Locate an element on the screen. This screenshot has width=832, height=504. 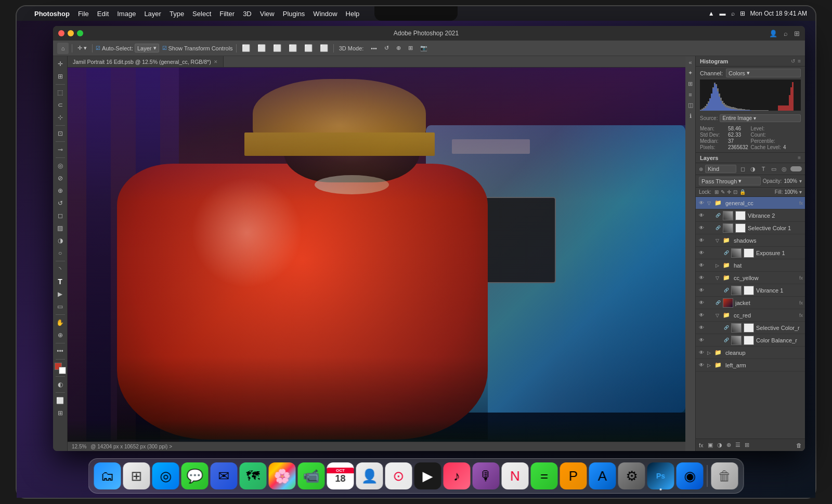
dock-icon-maps: 🗺 is located at coordinates (253, 476).